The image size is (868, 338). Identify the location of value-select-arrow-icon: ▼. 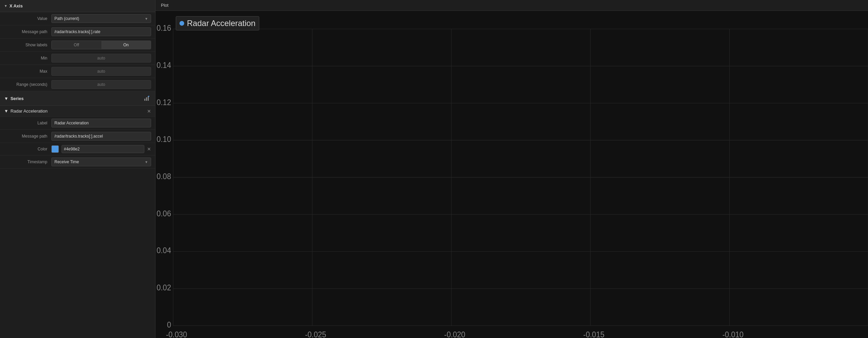
(146, 19).